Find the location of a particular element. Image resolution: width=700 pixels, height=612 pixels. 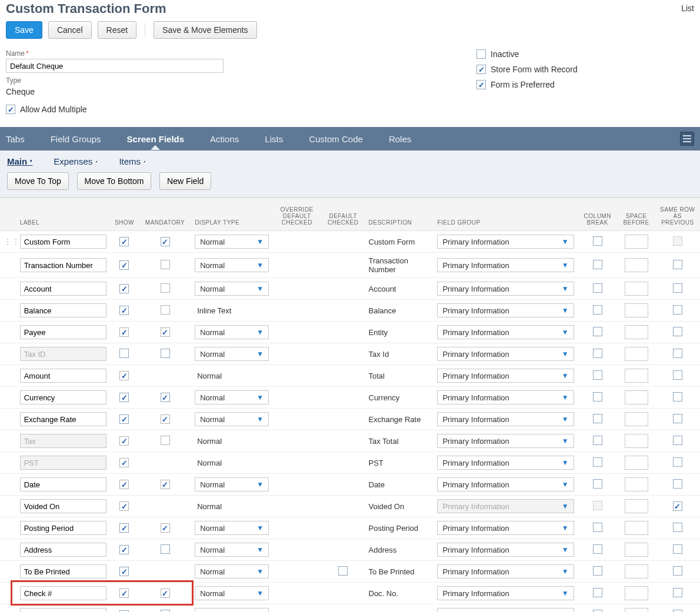

tab-custom-code: Custom Code is located at coordinates (336, 139).